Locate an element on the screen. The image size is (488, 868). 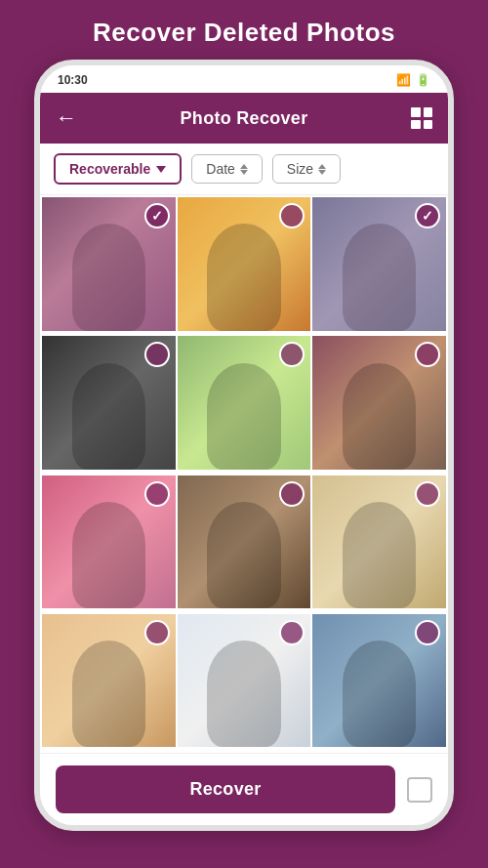
page-title: Recover Deleted Photos is located at coordinates (244, 29).